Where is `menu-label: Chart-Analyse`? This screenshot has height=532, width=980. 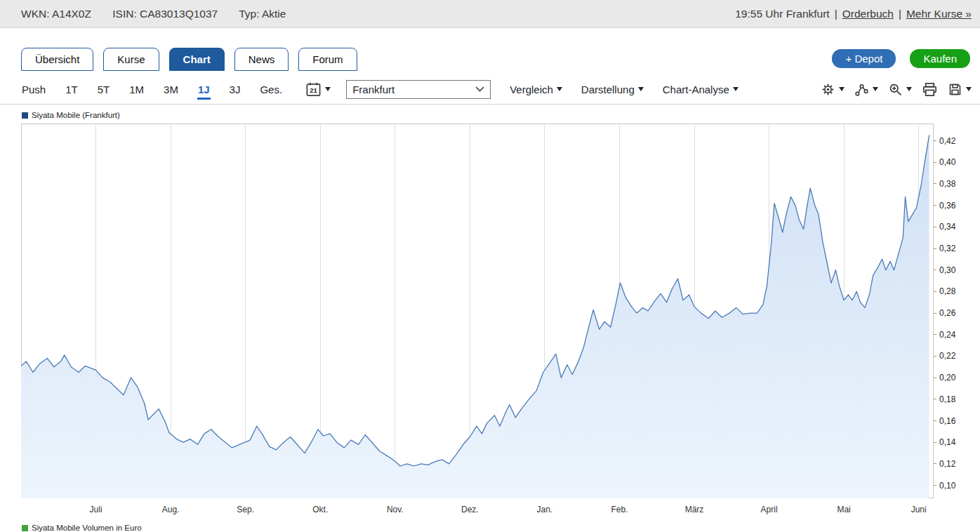 menu-label: Chart-Analyse is located at coordinates (696, 90).